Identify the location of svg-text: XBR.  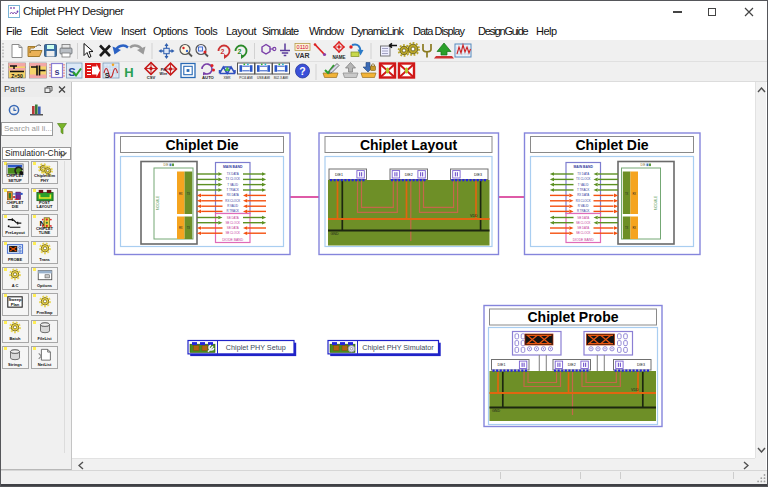
(228, 78).